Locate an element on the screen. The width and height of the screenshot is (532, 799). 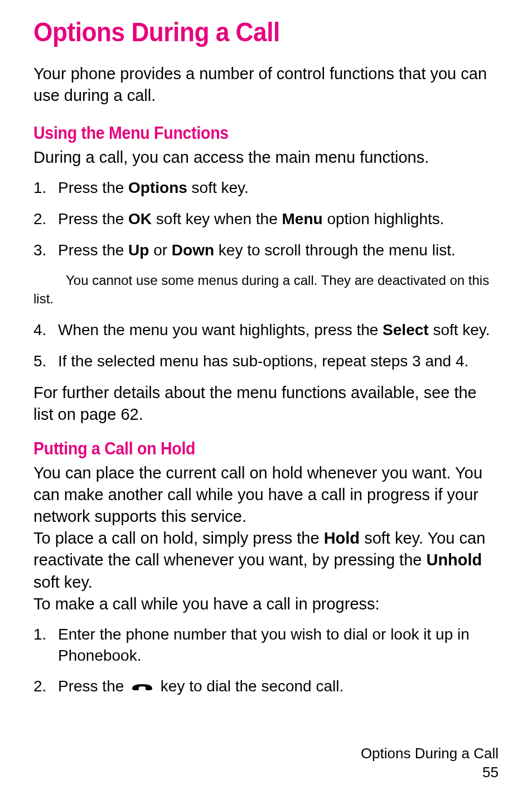
section2-paragraph-3: To make a call while you have a call in … is located at coordinates (266, 604).